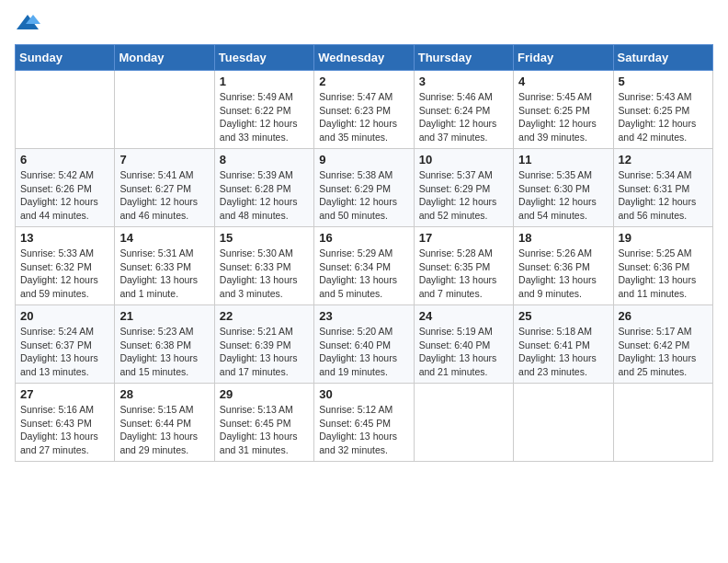  What do you see at coordinates (463, 160) in the screenshot?
I see `day-number: 10` at bounding box center [463, 160].